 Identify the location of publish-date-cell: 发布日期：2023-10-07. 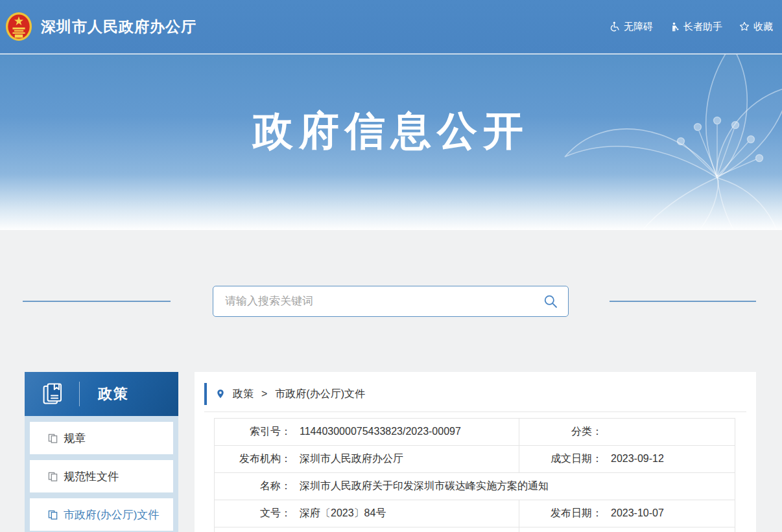
(628, 514).